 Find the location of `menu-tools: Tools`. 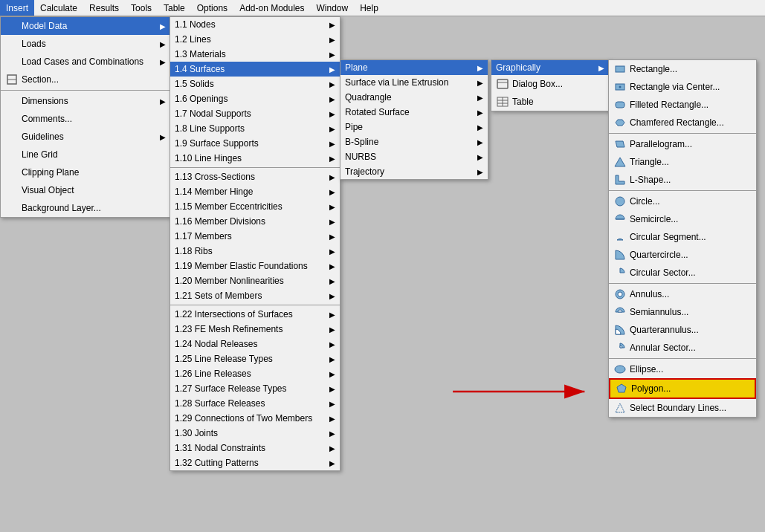

menu-tools: Tools is located at coordinates (141, 7).